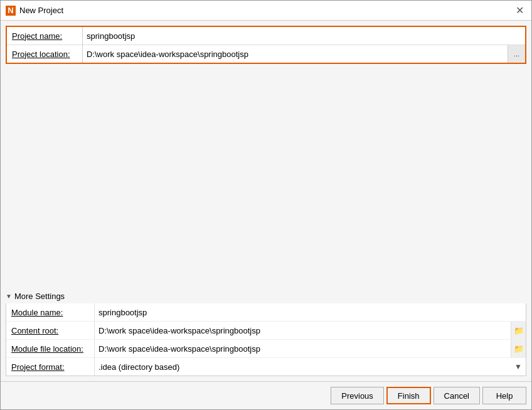  What do you see at coordinates (266, 312) in the screenshot?
I see `module-name-row: Module name:` at bounding box center [266, 312].